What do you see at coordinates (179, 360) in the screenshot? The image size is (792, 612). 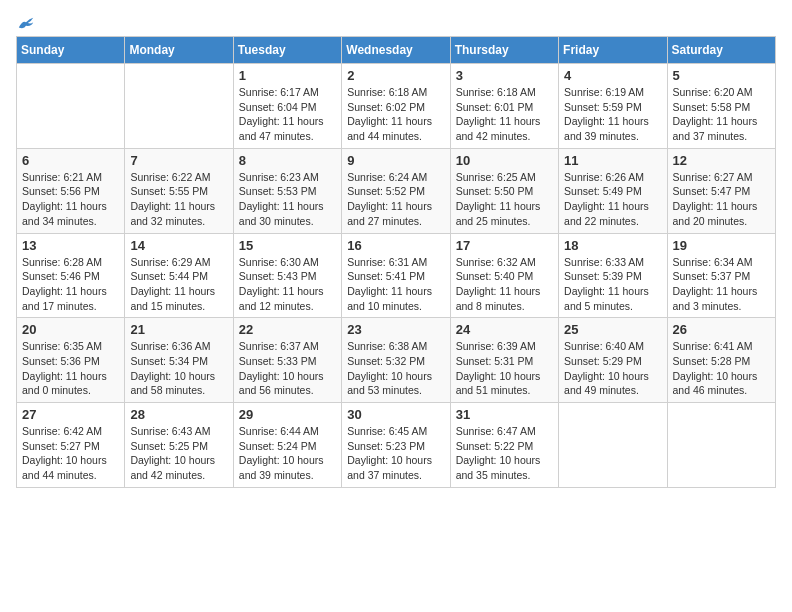 I see `calendar-cell: 21Sunrise: 6:36 AM Sunset: 5:34 PM Dayli…` at bounding box center [179, 360].